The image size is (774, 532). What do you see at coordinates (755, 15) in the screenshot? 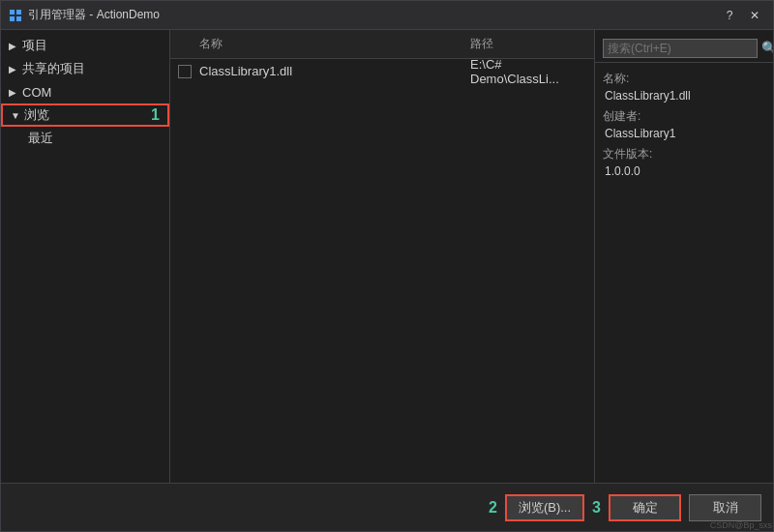
I see `close-button: ✕` at bounding box center [755, 15].